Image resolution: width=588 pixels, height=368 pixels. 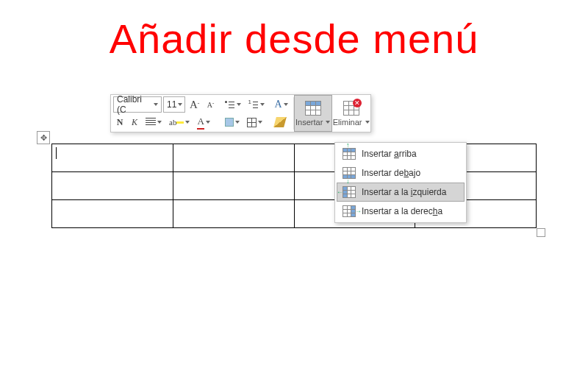 What do you see at coordinates (349, 192) in the screenshot?
I see `insert-left-icon: ←` at bounding box center [349, 192].